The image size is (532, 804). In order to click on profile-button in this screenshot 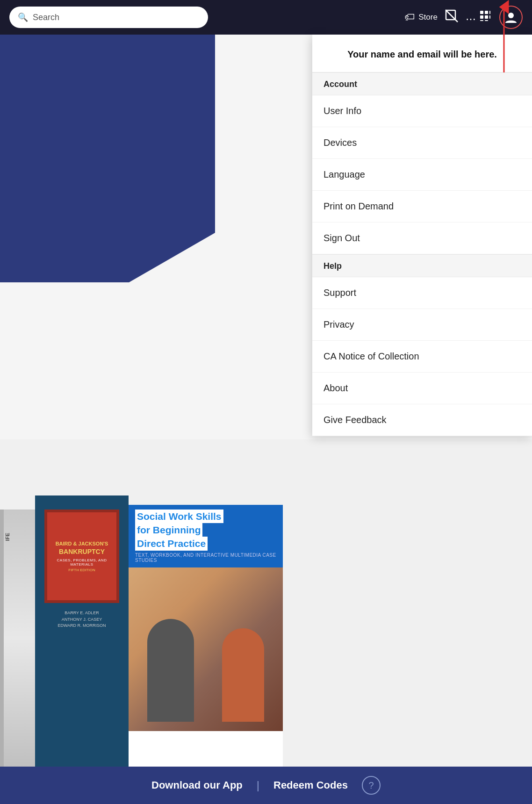, I will do `click(511, 17)`.